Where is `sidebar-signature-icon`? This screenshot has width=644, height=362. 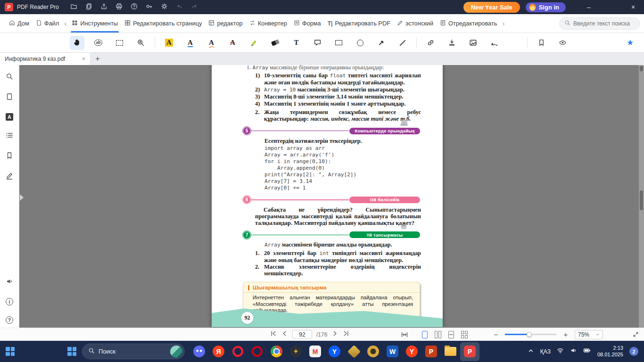 sidebar-signature-icon is located at coordinates (9, 177).